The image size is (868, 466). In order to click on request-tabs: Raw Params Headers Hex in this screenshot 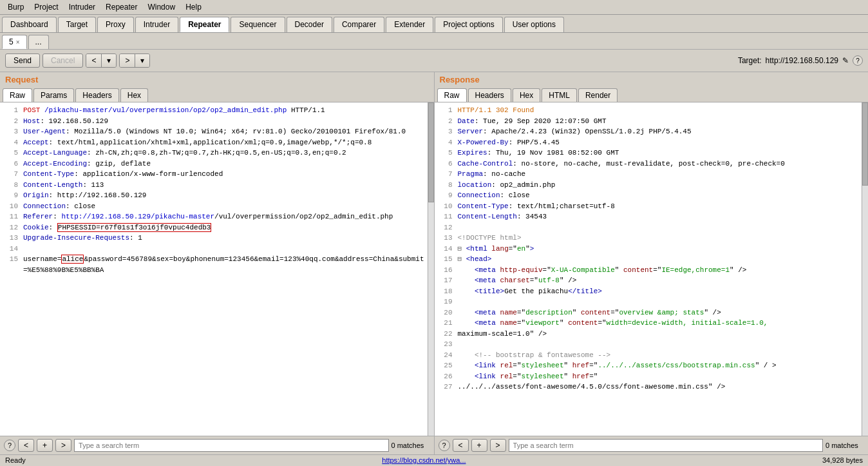, I will do `click(217, 95)`.